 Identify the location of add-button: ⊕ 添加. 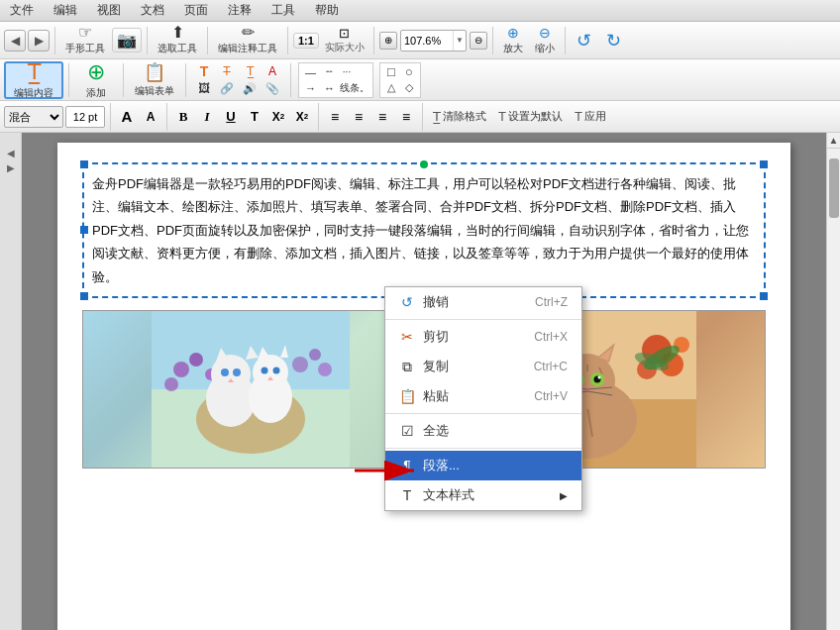
(96, 80).